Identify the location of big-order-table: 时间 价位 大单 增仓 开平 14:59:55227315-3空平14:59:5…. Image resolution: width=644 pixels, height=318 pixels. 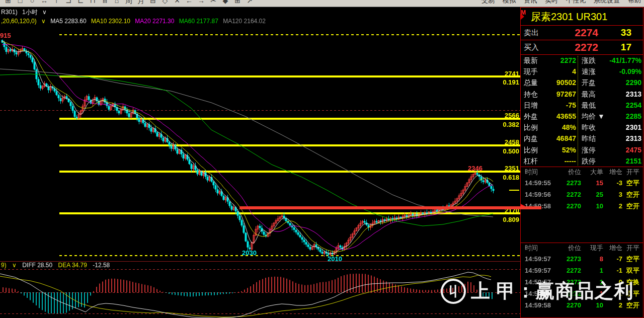
(582, 205).